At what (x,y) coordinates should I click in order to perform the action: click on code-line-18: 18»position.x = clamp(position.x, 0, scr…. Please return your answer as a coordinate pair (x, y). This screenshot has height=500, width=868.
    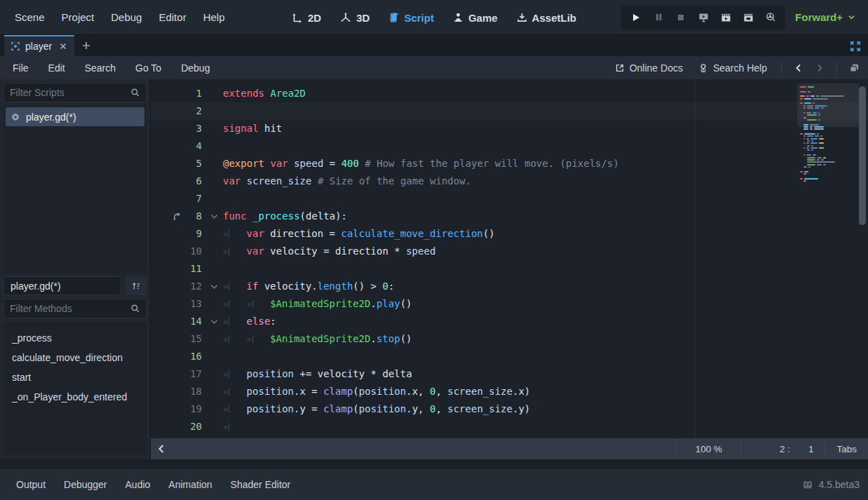
    Looking at the image, I should click on (509, 391).